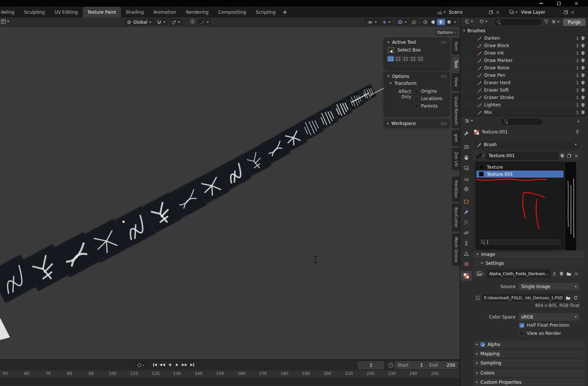 Image resolution: width=588 pixels, height=386 pixels. Describe the element at coordinates (391, 365) in the screenshot. I see `use-preview-range-clock-icon` at that location.